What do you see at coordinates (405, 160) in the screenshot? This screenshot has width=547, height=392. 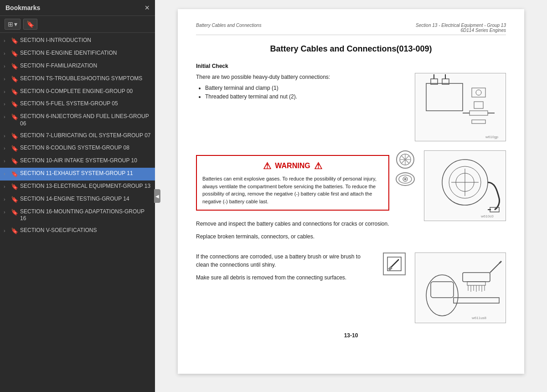 I see `explosion-icon` at bounding box center [405, 160].